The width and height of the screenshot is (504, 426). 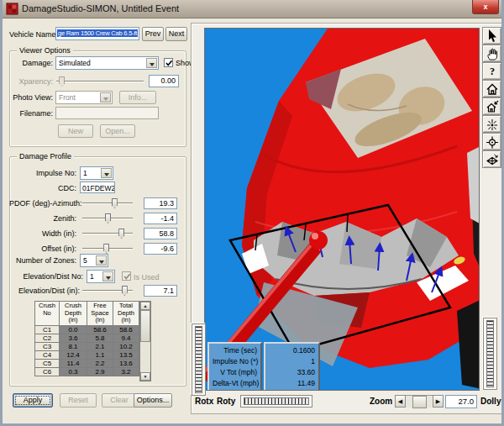 What do you see at coordinates (101, 276) in the screenshot?
I see `elev-no-combo: 1` at bounding box center [101, 276].